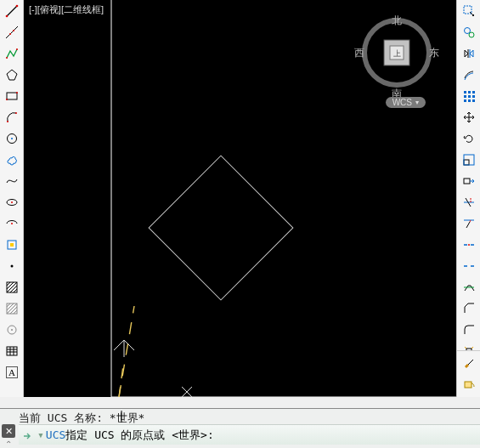 The width and height of the screenshot is (480, 448). I want to click on rectangle-icon, so click(12, 95).